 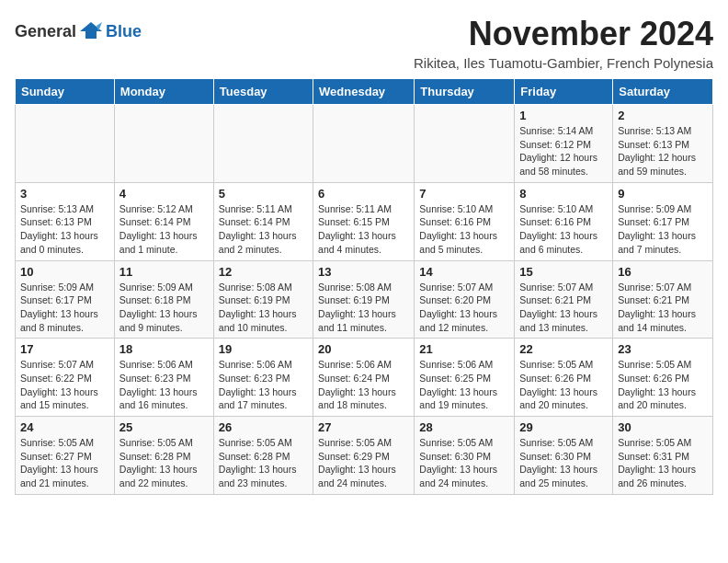 What do you see at coordinates (663, 427) in the screenshot?
I see `day-number: 30` at bounding box center [663, 427].